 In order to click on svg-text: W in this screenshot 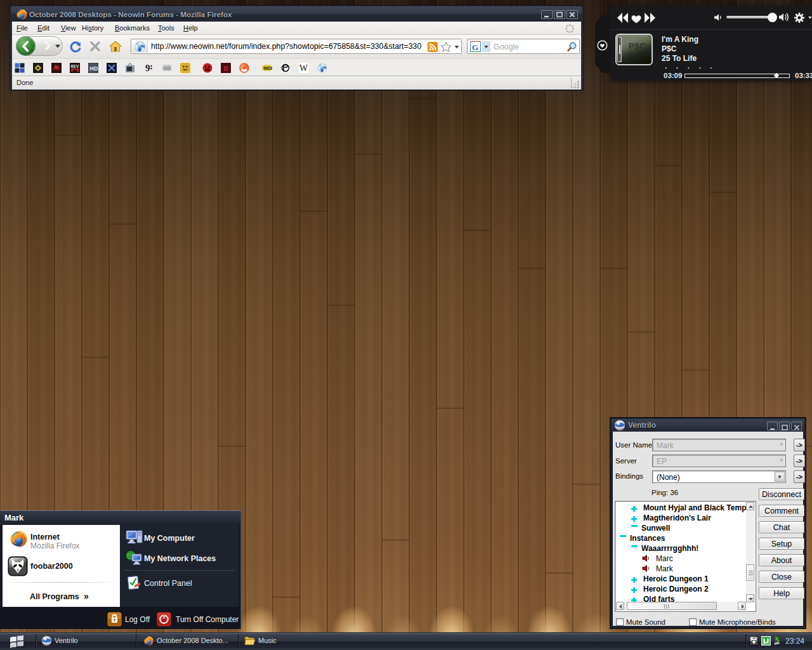, I will do `click(304, 69)`.